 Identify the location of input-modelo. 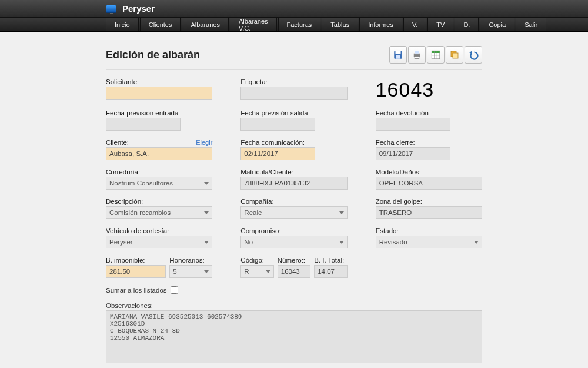
(429, 183).